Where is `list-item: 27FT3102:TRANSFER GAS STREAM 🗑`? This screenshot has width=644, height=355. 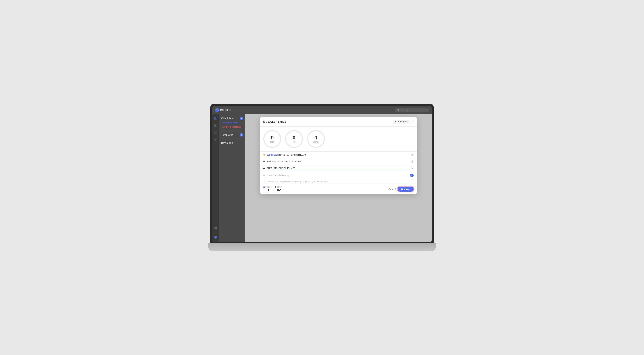
list-item: 27FT3102:TRANSFER GAS STREAM 🗑 is located at coordinates (338, 155).